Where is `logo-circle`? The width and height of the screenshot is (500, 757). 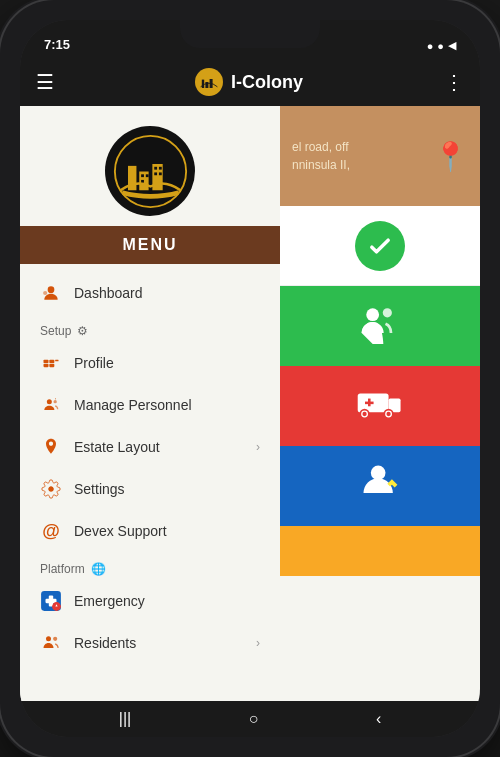 logo-circle is located at coordinates (150, 171).